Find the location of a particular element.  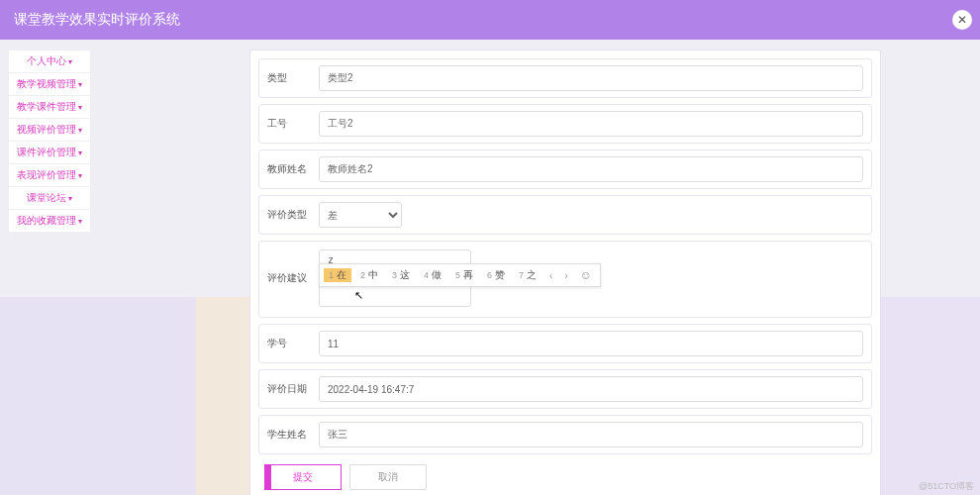

label-date: 评价日期 is located at coordinates (293, 389).